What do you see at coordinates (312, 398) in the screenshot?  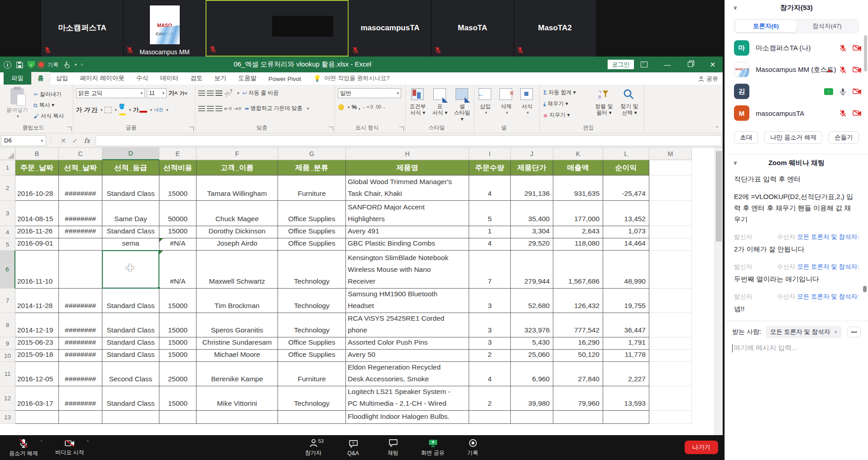 I see `cell-G12: Technology` at bounding box center [312, 398].